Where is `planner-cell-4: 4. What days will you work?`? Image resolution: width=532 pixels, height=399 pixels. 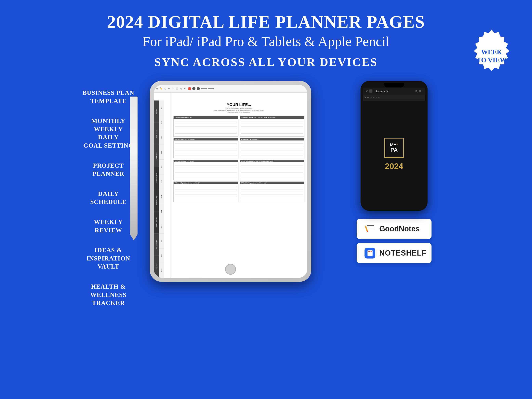 planner-cell-4: 4. What days will you work? is located at coordinates (272, 148).